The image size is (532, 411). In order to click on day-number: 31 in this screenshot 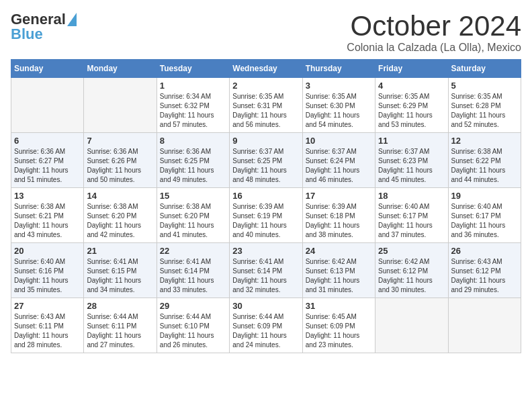, I will do `click(339, 306)`.